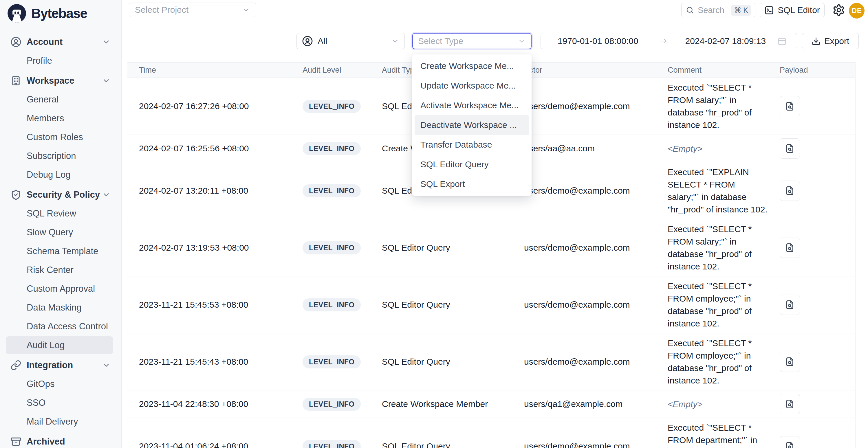  What do you see at coordinates (713, 10) in the screenshot?
I see `search-placeholder: Search` at bounding box center [713, 10].